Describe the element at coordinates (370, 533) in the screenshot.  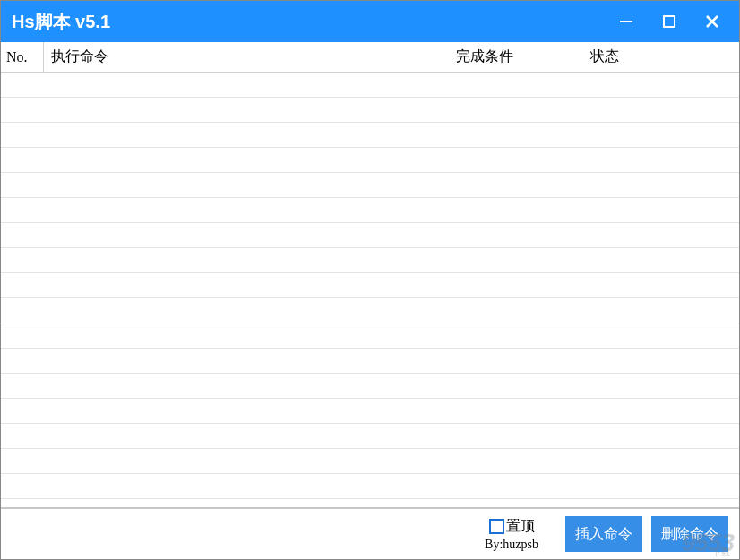
I see `bottom-toolbar: 置顶 By:huzpsb 插入命令 删除命令` at that location.